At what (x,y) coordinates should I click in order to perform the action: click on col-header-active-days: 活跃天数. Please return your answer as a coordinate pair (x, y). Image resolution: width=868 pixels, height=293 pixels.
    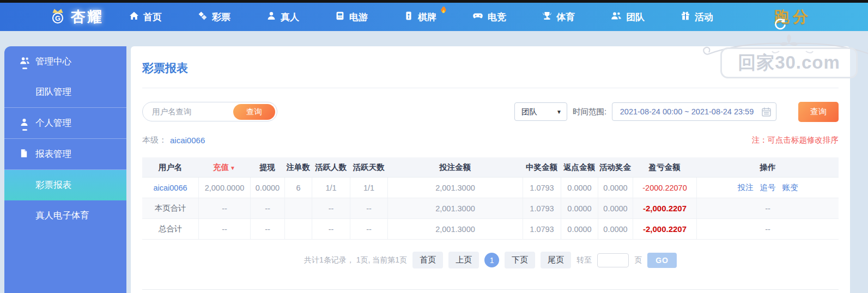
    Looking at the image, I should click on (368, 168).